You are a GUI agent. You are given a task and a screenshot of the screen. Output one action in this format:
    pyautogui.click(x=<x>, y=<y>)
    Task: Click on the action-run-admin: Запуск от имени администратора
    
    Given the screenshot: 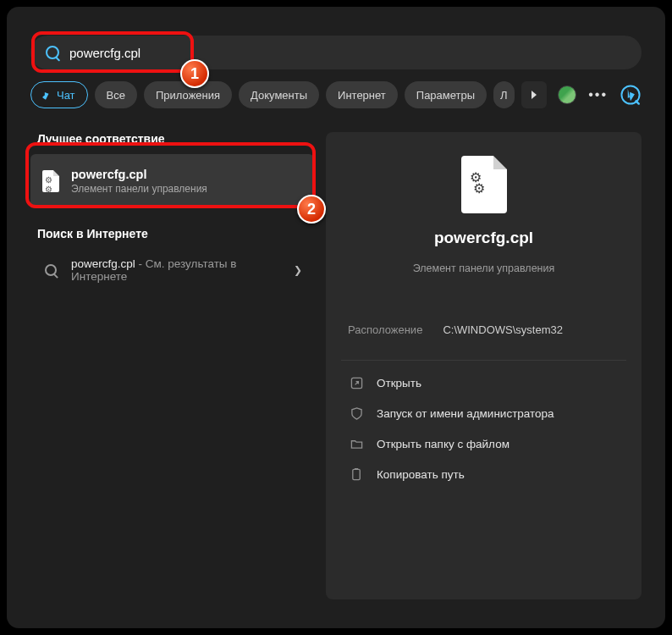 What is the action you would take?
    pyautogui.click(x=484, y=413)
    